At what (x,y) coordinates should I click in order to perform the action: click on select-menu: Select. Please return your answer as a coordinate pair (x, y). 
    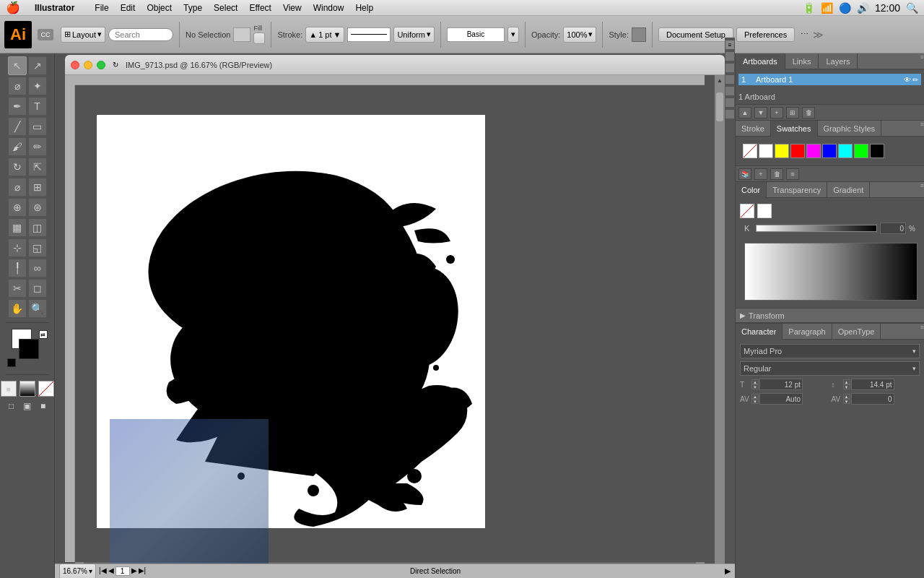
    Looking at the image, I should click on (225, 8).